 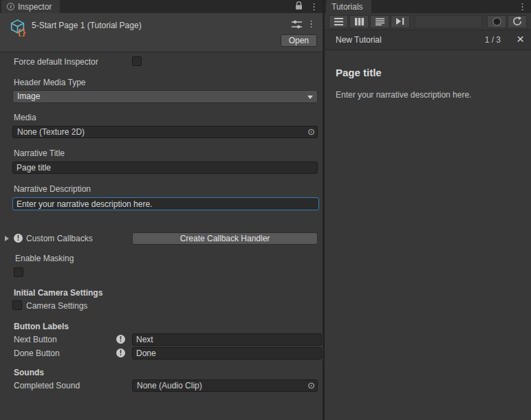 I want to click on tutorial-page-title: Page title, so click(x=428, y=73).